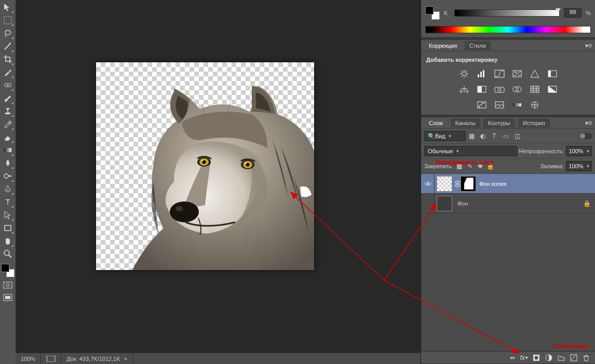 Image resolution: width=595 pixels, height=364 pixels. I want to click on invert-icon, so click(552, 89).